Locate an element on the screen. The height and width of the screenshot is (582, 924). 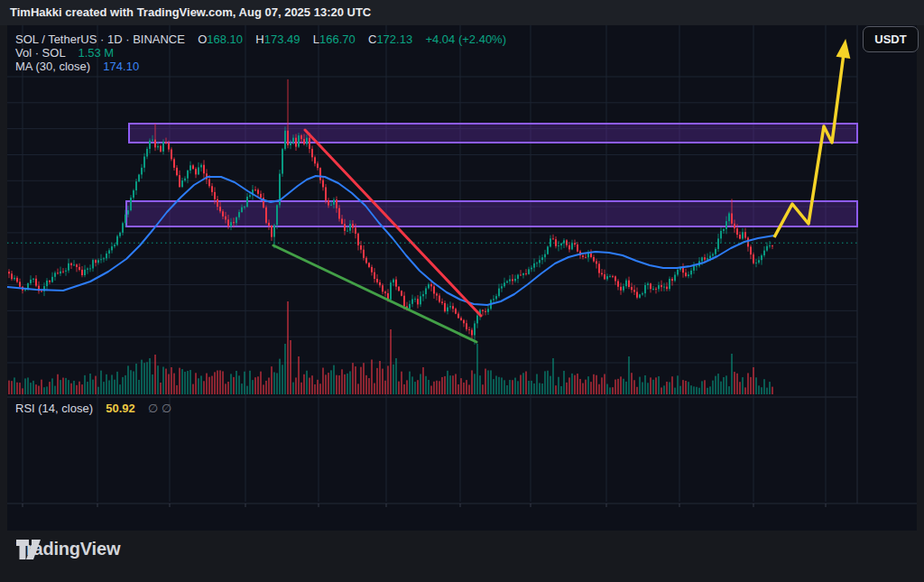
tradingview-logo-icon is located at coordinates (32, 550).